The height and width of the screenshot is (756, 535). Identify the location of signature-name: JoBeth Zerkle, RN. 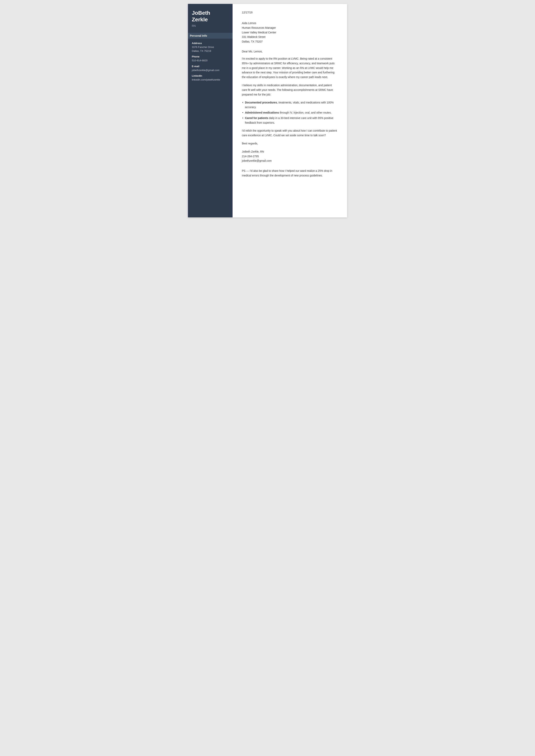
(290, 152).